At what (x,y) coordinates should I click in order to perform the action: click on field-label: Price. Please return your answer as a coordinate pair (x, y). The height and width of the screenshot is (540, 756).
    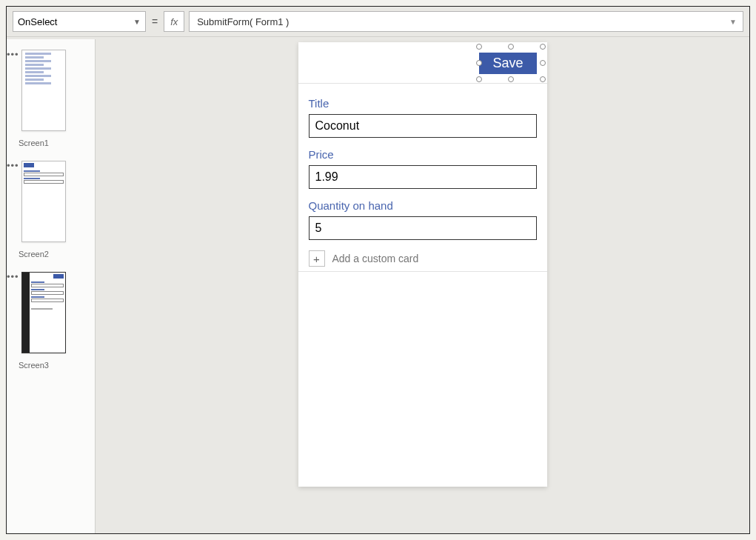
    Looking at the image, I should click on (423, 154).